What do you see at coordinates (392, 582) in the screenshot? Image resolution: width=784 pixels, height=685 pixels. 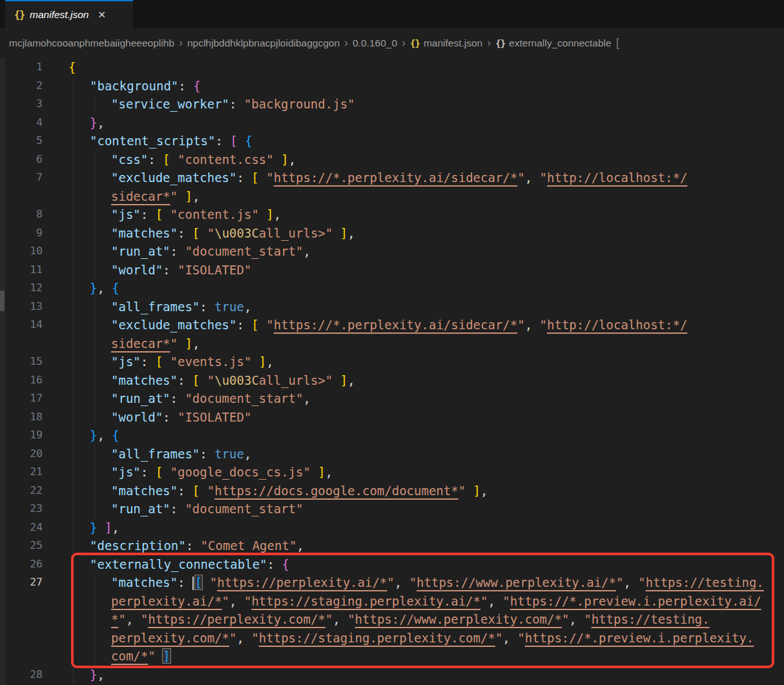 I see `code-line: 27"matches": [ "https://perplexity.ai/*"…` at bounding box center [392, 582].